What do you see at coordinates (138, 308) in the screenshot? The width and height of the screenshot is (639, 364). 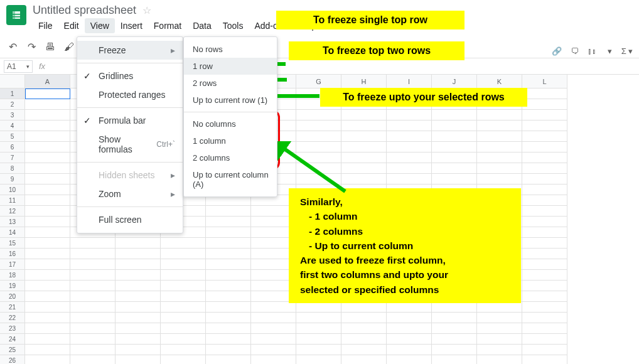 I see `cell-C21` at bounding box center [138, 308].